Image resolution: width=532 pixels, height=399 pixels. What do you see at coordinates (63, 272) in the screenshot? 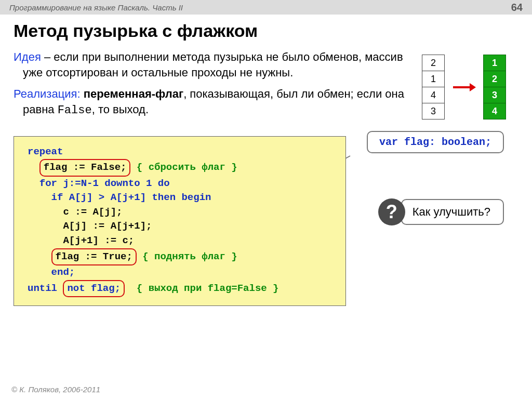
I see `code-line: end;` at bounding box center [63, 272].